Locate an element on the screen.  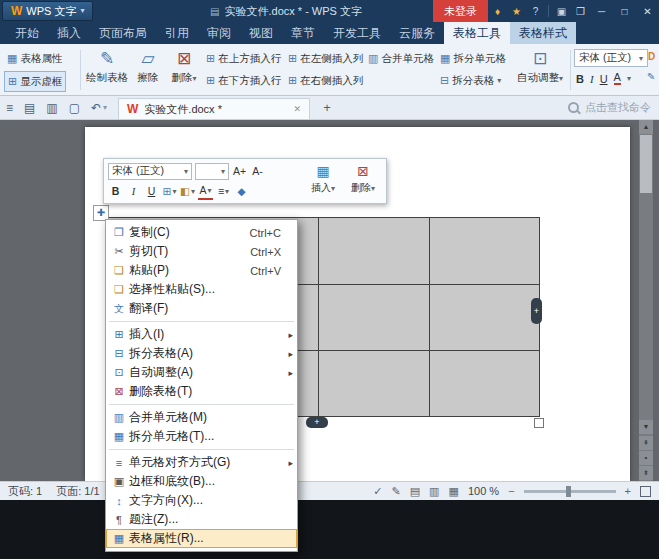
star-icon: ★ is located at coordinates (516, 12).